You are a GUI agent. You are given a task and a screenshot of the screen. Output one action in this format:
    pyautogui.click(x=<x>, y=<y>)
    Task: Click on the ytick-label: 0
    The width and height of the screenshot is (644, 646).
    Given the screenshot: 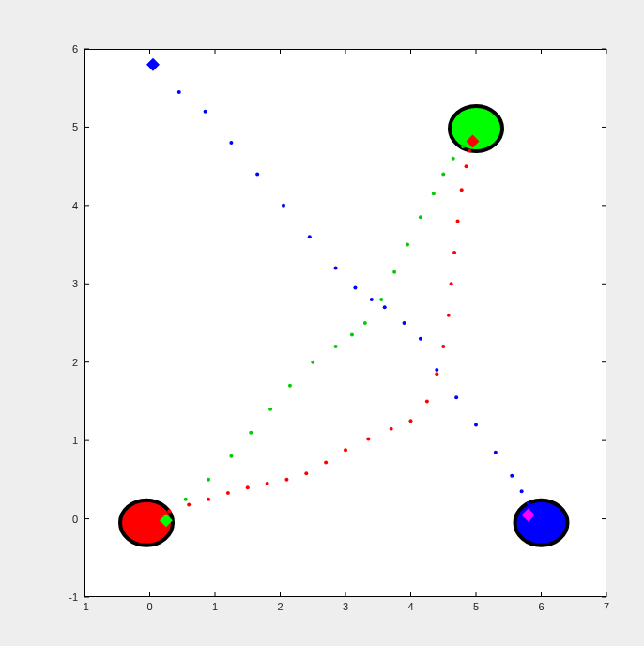 What is the action you would take?
    pyautogui.click(x=64, y=519)
    